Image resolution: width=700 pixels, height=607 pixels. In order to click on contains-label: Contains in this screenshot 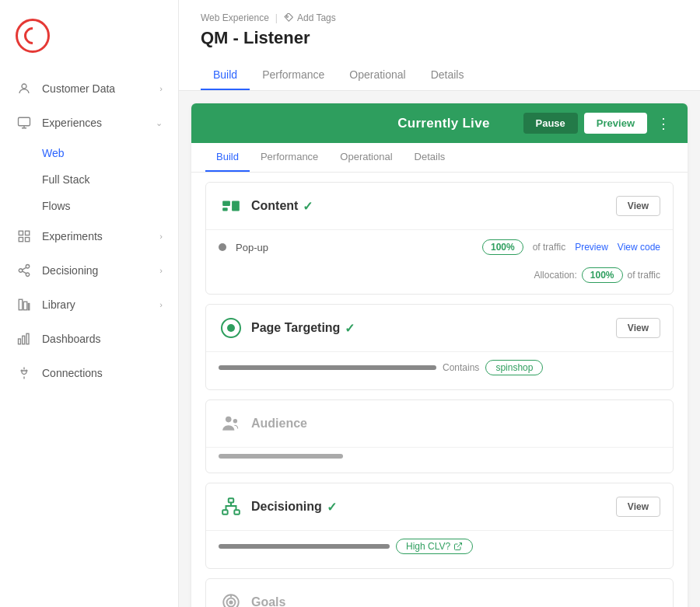, I will do `click(460, 368)`.